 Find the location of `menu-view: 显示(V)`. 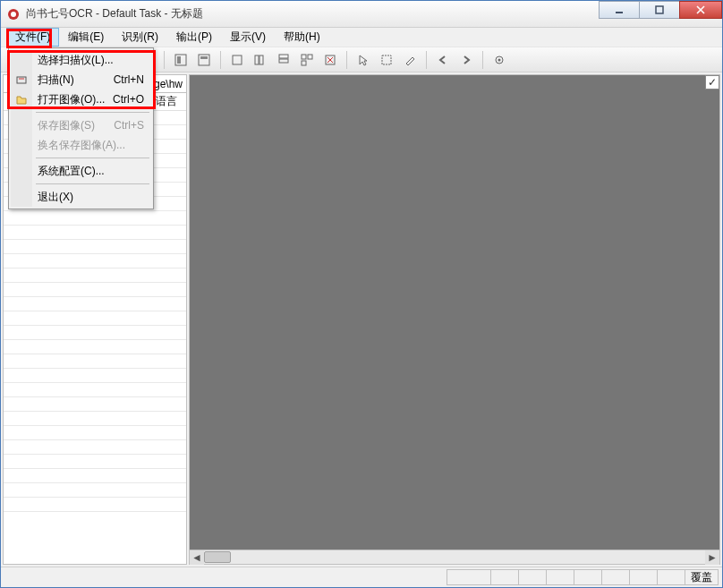

menu-view: 显示(V) is located at coordinates (248, 38).